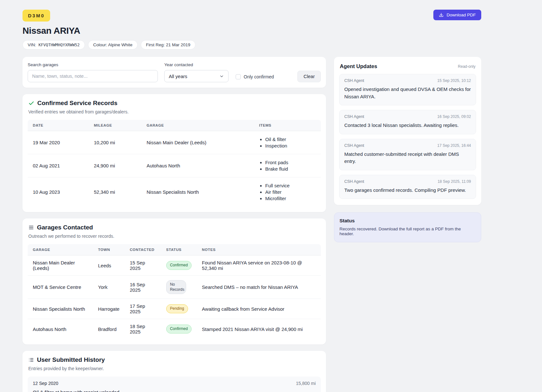 This screenshot has height=392, width=542. Describe the element at coordinates (60, 329) in the screenshot. I see `garage-name: Autohaus North` at that location.